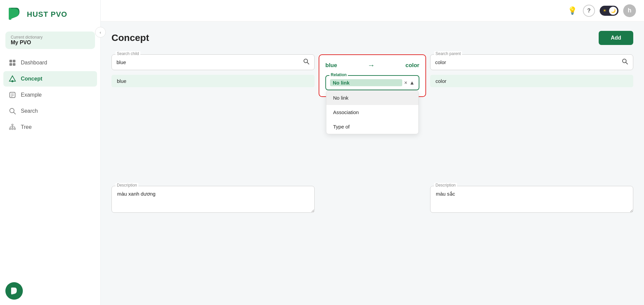  Describe the element at coordinates (30, 111) in the screenshot. I see `sidebar-item-label-search: Search` at that location.